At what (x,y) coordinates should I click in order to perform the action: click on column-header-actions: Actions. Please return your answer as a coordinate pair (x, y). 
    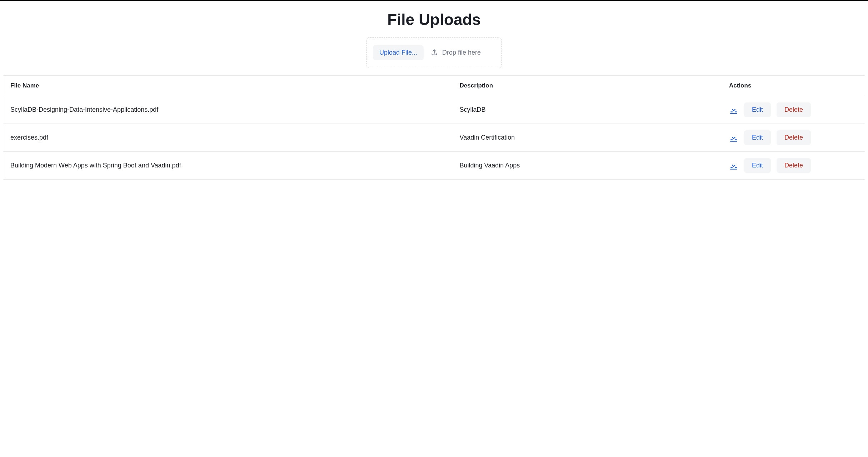
    Looking at the image, I should click on (793, 86).